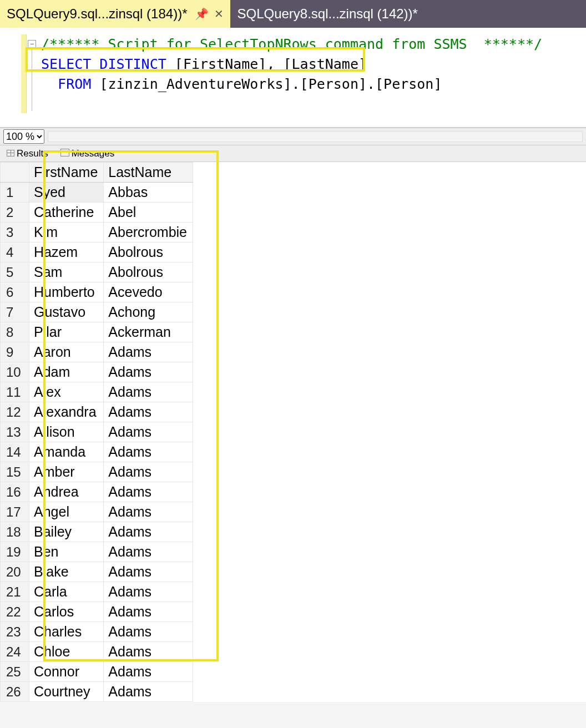 This screenshot has width=586, height=728. I want to click on row-number: 19, so click(15, 552).